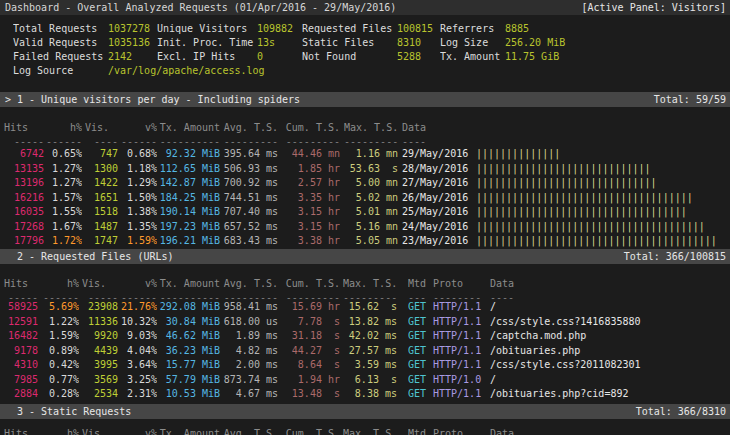 The width and height of the screenshot is (730, 435). What do you see at coordinates (437, 212) in the screenshot?
I see `cell-data: 25/May/2016` at bounding box center [437, 212].